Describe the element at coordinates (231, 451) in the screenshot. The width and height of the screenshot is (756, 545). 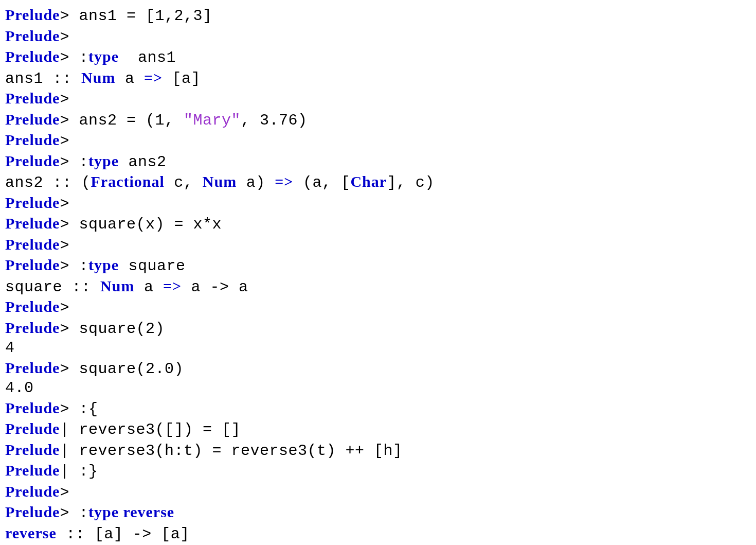
I see `text-token: | reverse3(h:t) = reverse3(t) ++ [h]` at that location.